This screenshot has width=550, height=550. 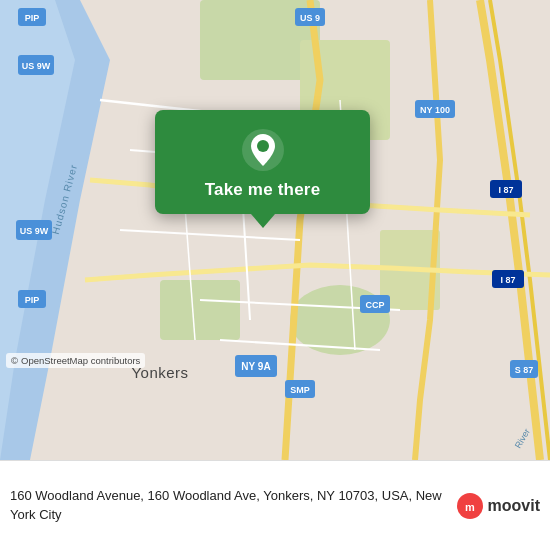 I want to click on svg-text: CCP, so click(x=374, y=305).